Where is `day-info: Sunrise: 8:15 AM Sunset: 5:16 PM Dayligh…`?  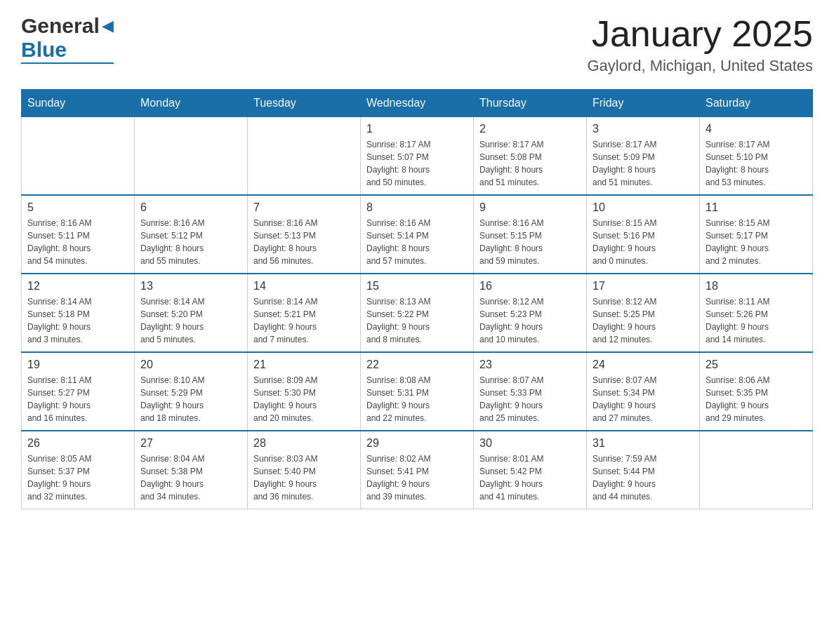 day-info: Sunrise: 8:15 AM Sunset: 5:16 PM Dayligh… is located at coordinates (643, 242).